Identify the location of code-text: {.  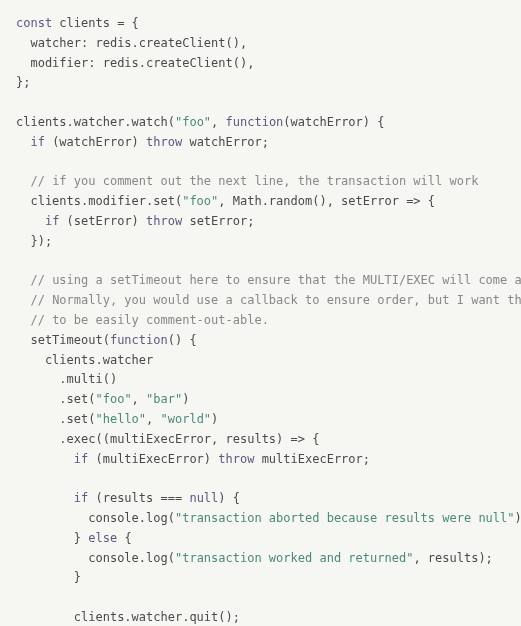
(124, 538).